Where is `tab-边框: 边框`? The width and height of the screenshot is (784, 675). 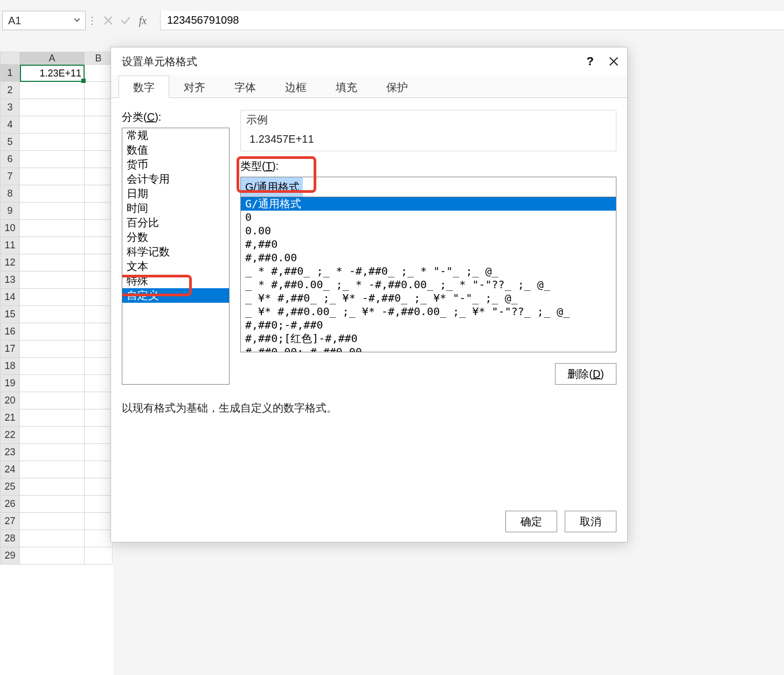
tab-边框: 边框 is located at coordinates (296, 86).